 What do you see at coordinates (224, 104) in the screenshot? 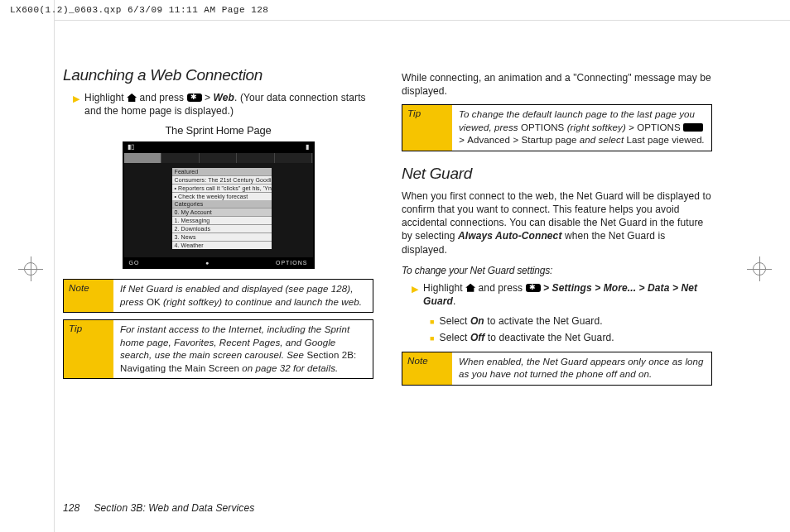
I see `left-main-bullet: ▶ Highlight and press > Web. (Your data …` at bounding box center [224, 104].